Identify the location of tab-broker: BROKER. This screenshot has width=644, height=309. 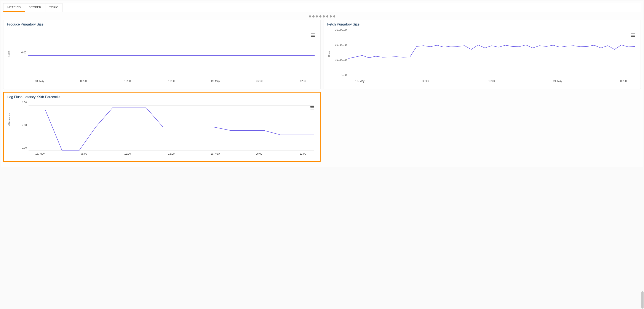
(35, 8).